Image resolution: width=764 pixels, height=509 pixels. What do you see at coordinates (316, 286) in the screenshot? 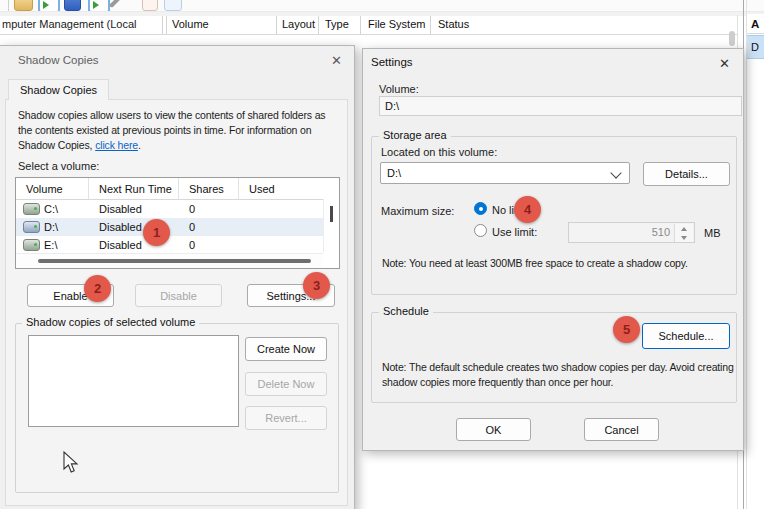
I see `step-badge-3: 3` at bounding box center [316, 286].